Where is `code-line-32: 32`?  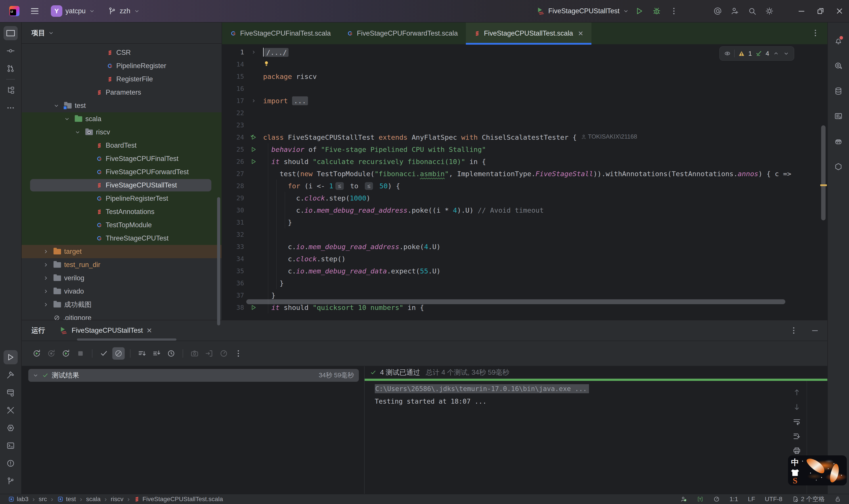 code-line-32: 32 is located at coordinates (525, 234).